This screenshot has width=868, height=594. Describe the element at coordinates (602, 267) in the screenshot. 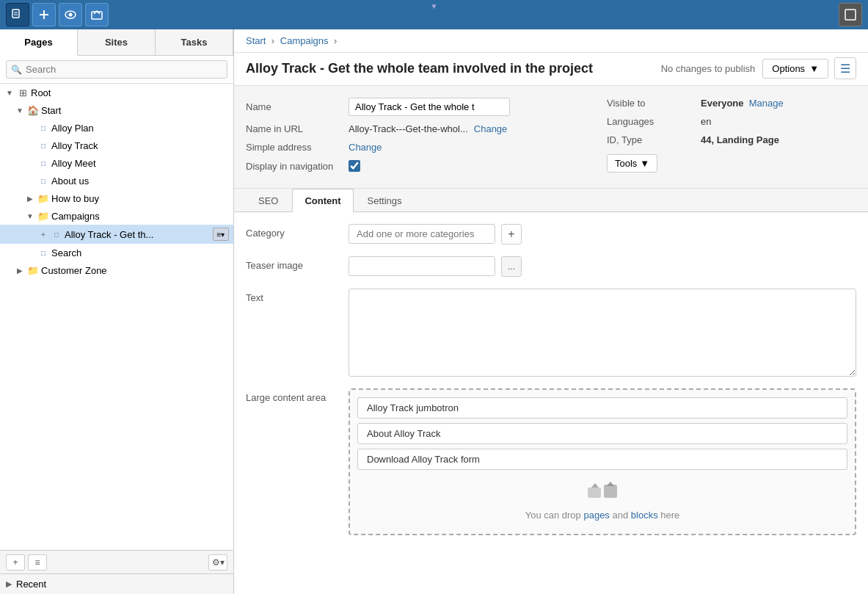

I see `teaser-field: ...` at that location.